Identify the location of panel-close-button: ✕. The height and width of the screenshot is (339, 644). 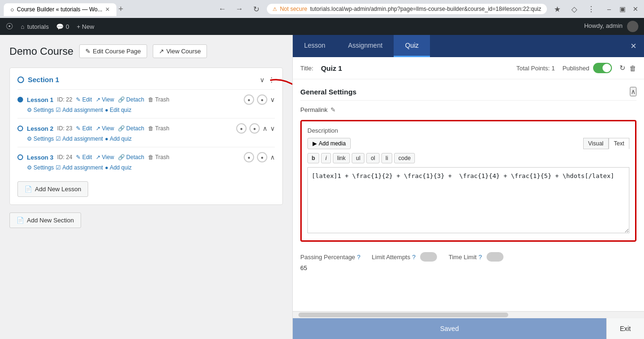
(634, 46).